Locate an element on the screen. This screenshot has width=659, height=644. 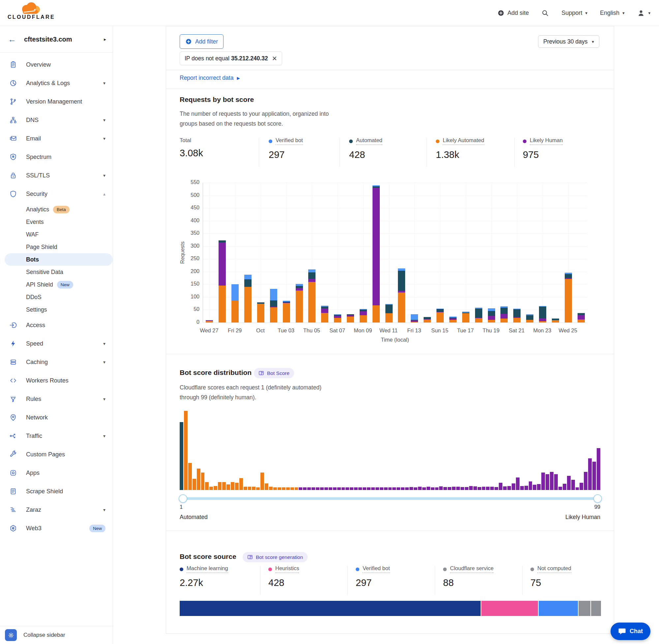
slider-handle-max is located at coordinates (598, 499).